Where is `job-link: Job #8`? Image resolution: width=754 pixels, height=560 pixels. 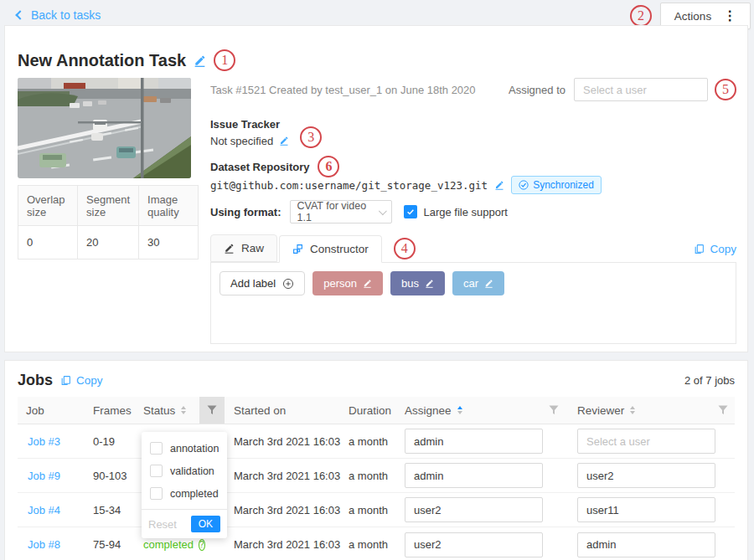
job-link: Job #8 is located at coordinates (55, 544).